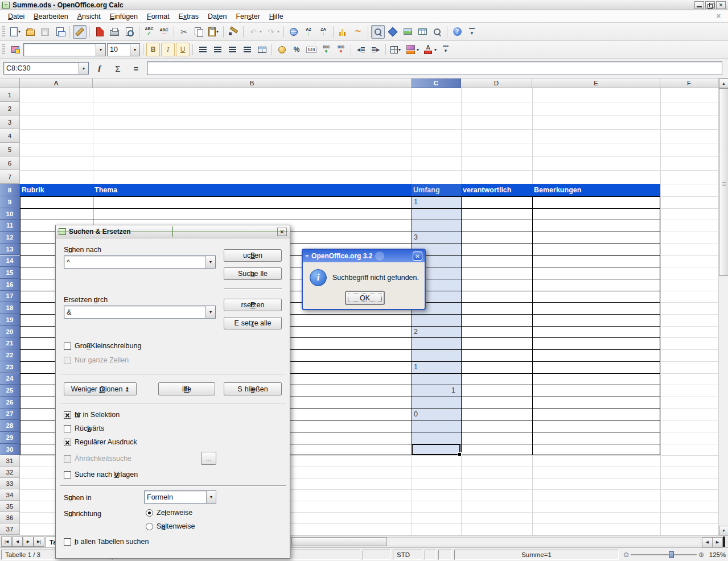 The image size is (728, 561). I want to click on name-box: C8:C30 ▾, so click(46, 68).